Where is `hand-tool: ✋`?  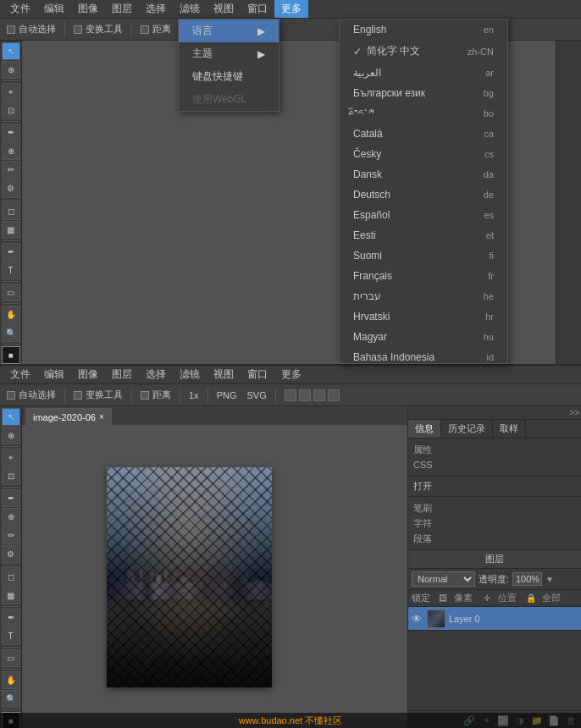
hand-tool: ✋ is located at coordinates (11, 315).